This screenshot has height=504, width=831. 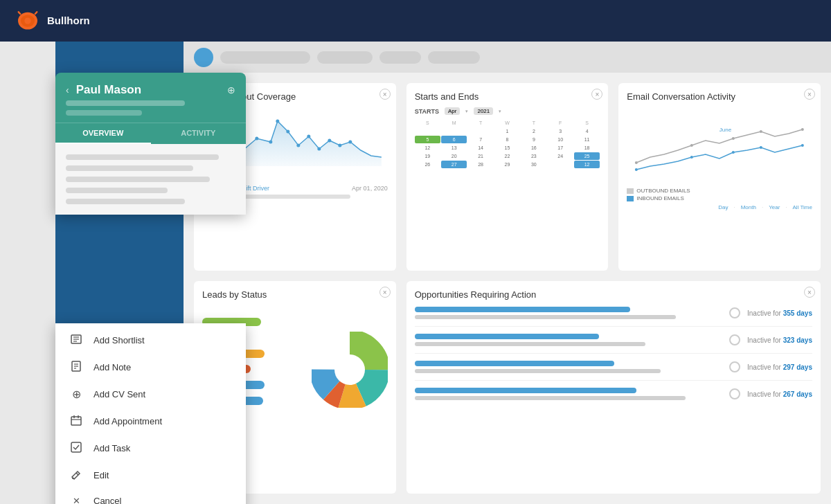 I want to click on svg-text: June, so click(x=726, y=130).